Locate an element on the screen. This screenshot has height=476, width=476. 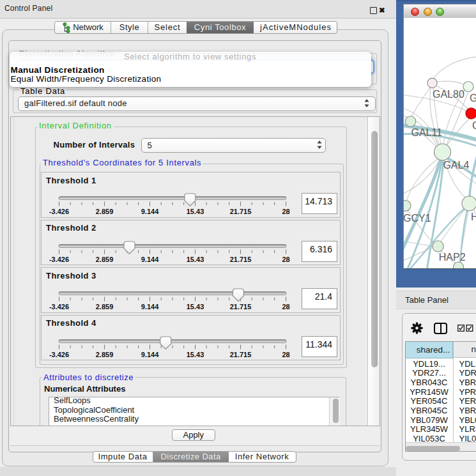
svg-text: HAP2 is located at coordinates (452, 257).